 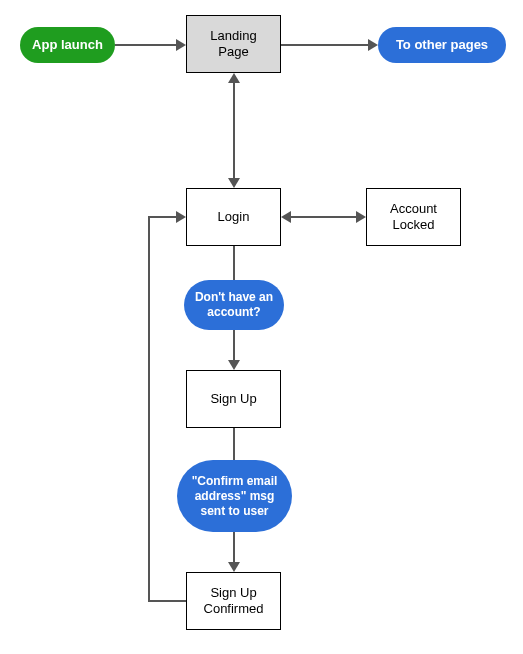 I want to click on edge-landing-login, so click(x=234, y=130).